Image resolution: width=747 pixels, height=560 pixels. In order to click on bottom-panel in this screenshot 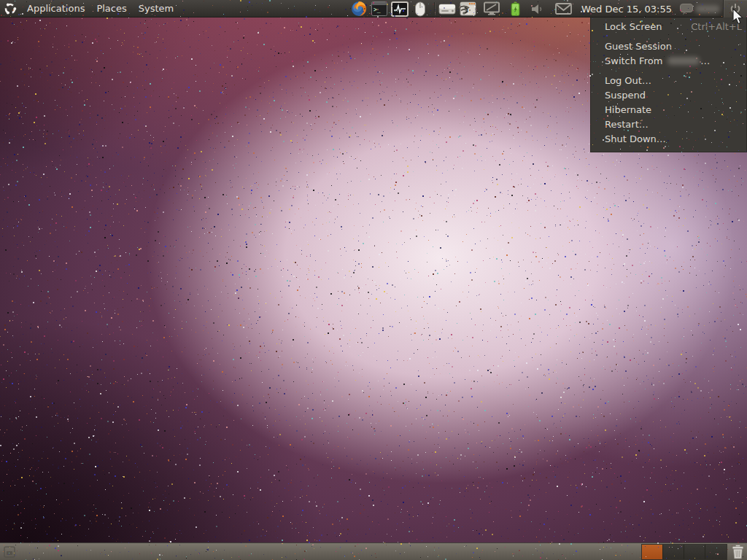, I will do `click(374, 551)`.